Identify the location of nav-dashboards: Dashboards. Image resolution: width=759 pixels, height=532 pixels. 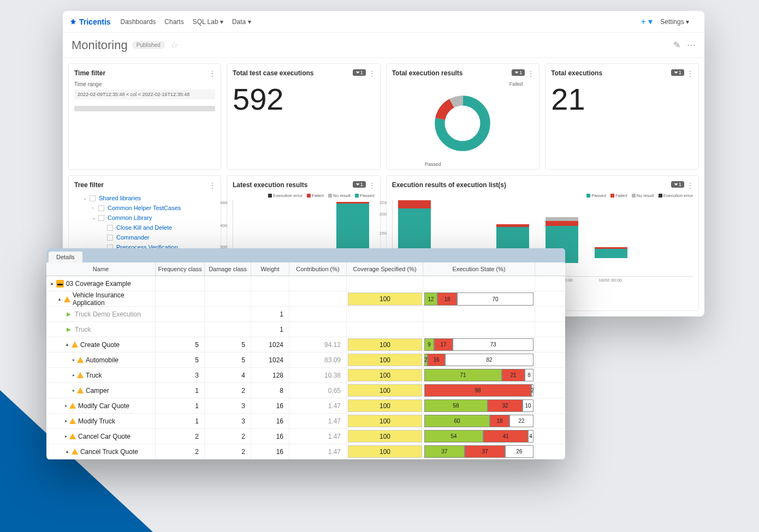
(139, 22).